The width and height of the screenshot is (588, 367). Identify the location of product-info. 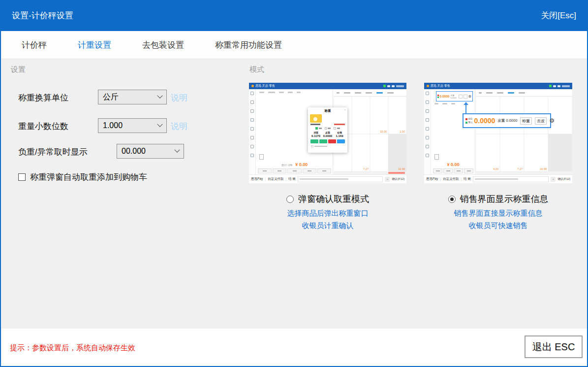
(335, 118).